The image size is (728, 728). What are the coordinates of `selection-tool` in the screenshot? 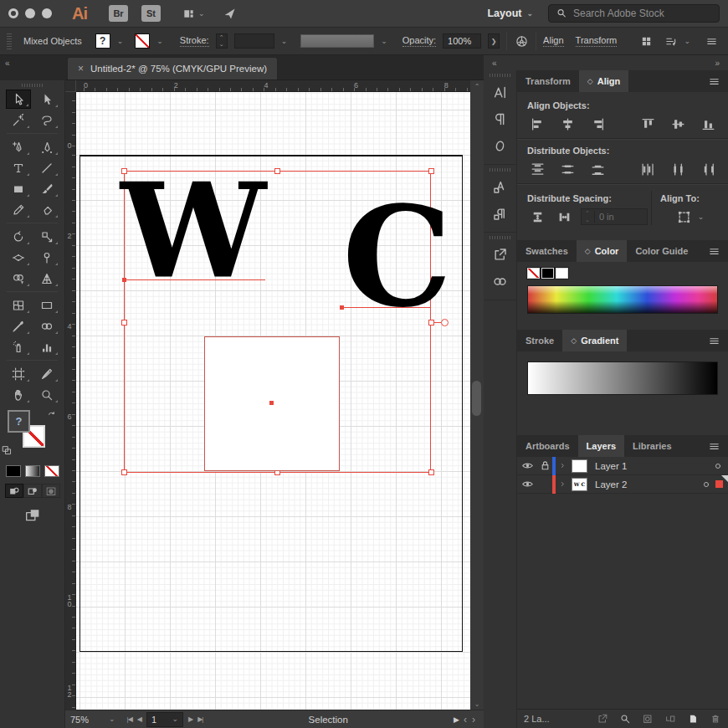 It's located at (18, 99).